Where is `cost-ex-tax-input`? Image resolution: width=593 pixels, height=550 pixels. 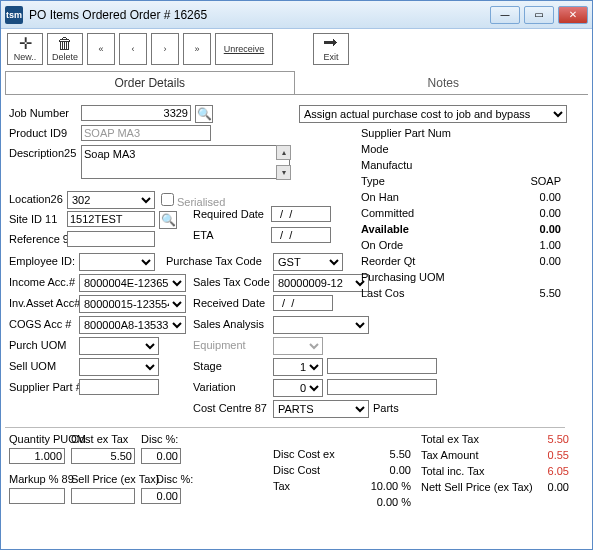
cost-ex-tax-input is located at coordinates (103, 456).